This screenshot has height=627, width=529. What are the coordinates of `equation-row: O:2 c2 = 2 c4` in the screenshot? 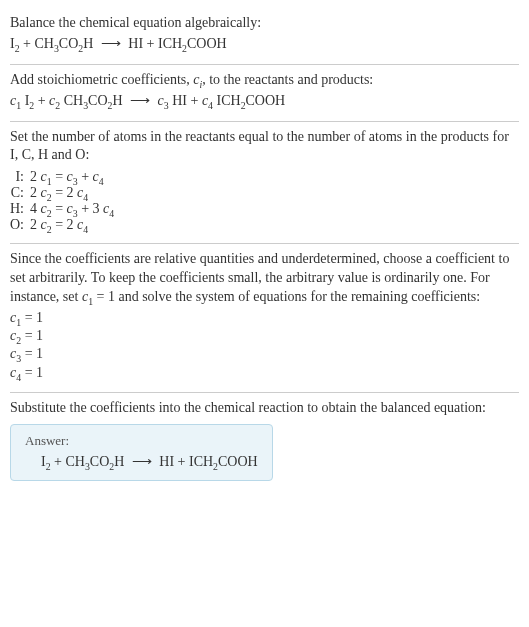 It's located at (65, 225).